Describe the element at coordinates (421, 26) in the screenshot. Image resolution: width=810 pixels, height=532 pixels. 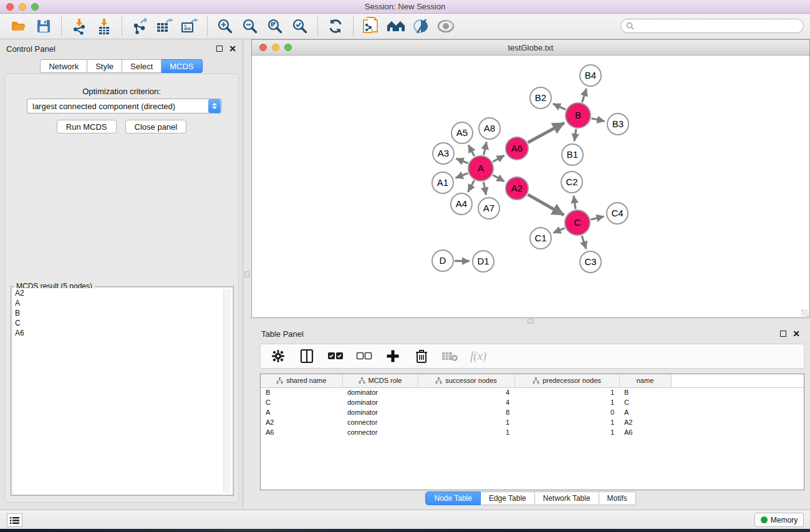
I see `show-hide-graphics-icon` at that location.